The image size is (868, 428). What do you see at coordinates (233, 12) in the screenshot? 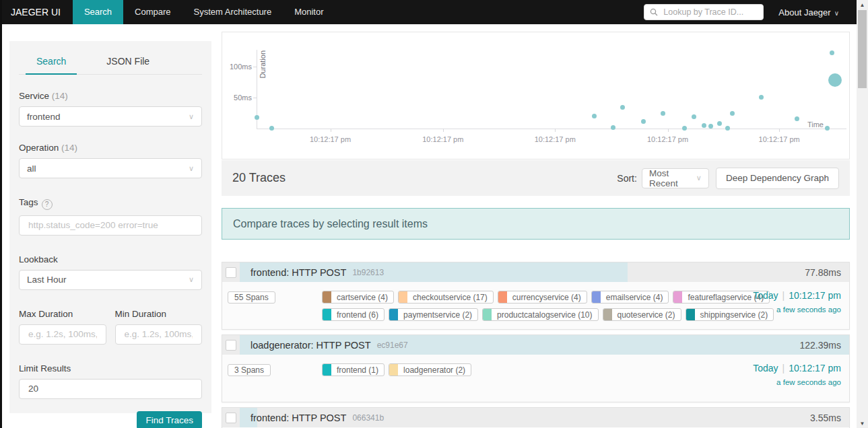
I see `nav-item-system-architecture: System Architecture` at bounding box center [233, 12].